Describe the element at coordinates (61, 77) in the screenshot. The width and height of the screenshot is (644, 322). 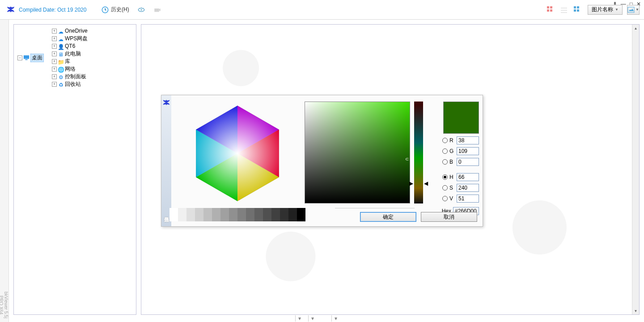
I see `folder-icon: ⚙` at that location.